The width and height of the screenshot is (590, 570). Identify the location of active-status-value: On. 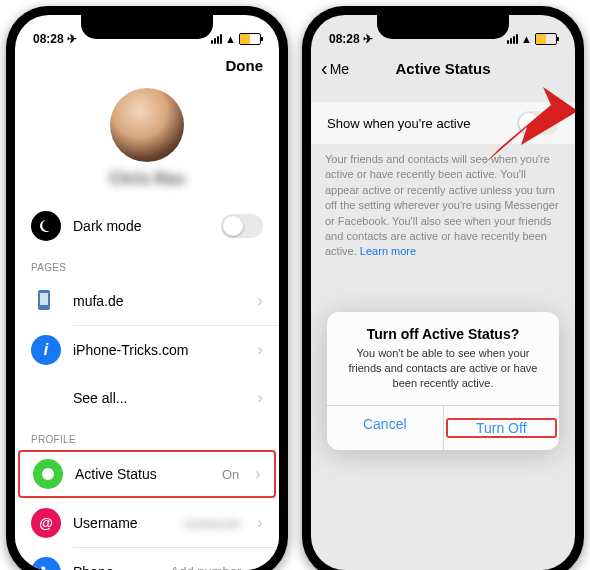
(230, 474).